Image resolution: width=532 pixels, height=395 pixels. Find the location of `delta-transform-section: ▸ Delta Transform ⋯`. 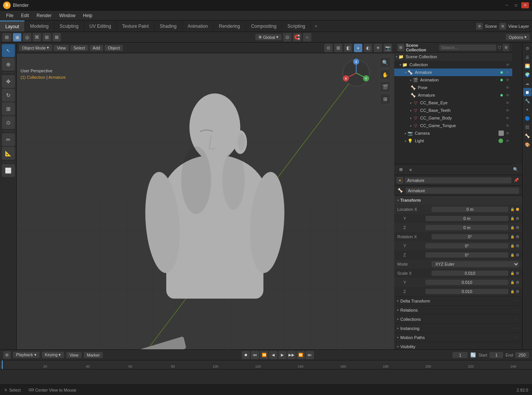

delta-transform-section: ▸ Delta Transform ⋯ is located at coordinates (458, 301).